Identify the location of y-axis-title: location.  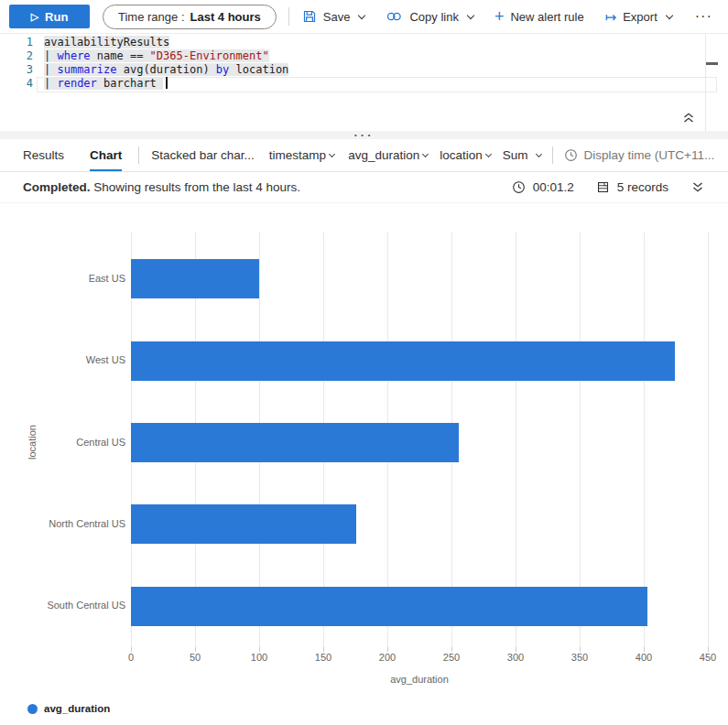
(32, 442).